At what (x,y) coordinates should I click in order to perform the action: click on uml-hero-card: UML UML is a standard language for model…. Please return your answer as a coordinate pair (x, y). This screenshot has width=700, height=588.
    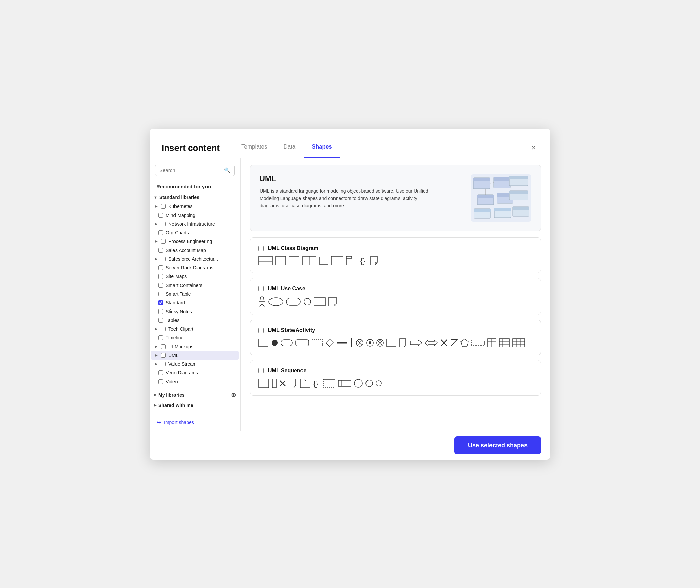
    Looking at the image, I should click on (395, 198).